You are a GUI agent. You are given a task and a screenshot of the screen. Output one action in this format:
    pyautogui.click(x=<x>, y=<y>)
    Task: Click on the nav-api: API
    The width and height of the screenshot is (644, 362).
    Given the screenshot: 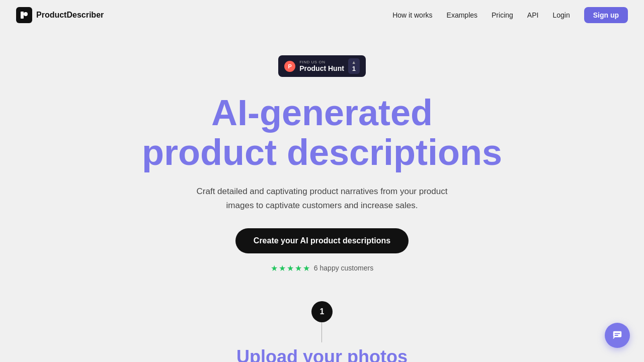 What is the action you would take?
    pyautogui.click(x=533, y=15)
    